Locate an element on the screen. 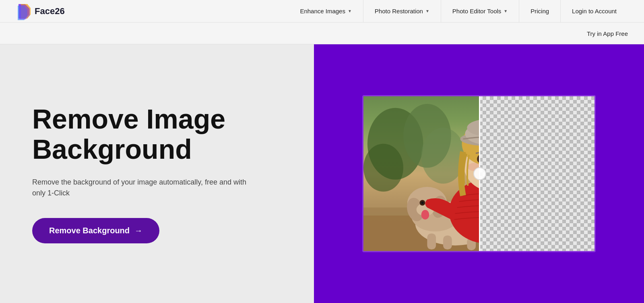 This screenshot has width=644, height=303. logo-text: Face26 is located at coordinates (50, 11).